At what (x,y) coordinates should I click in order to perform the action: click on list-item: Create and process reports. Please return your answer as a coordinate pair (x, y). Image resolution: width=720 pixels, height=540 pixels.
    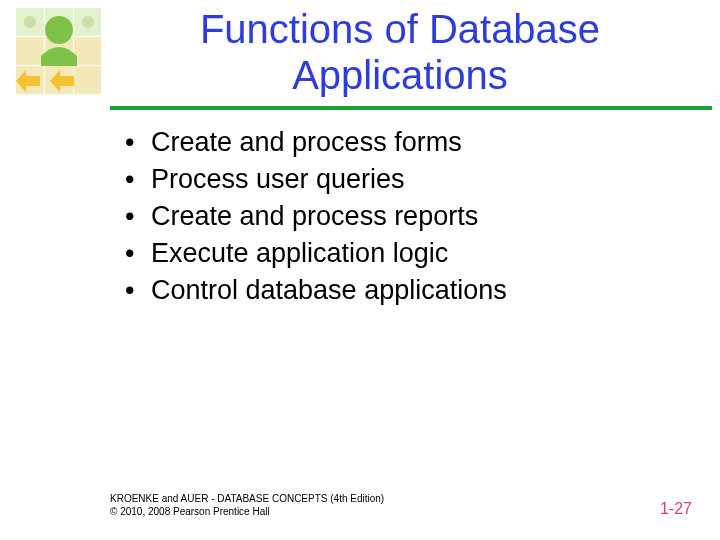
    Looking at the image, I should click on (402, 216).